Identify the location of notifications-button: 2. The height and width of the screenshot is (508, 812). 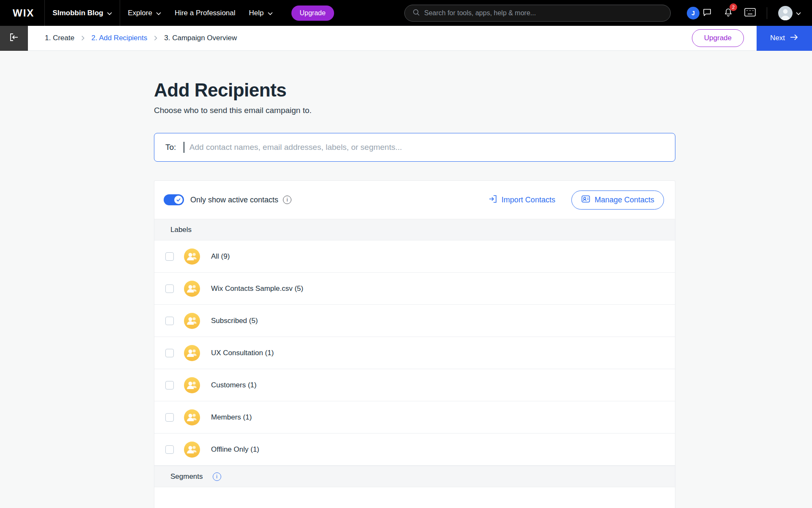
(728, 13).